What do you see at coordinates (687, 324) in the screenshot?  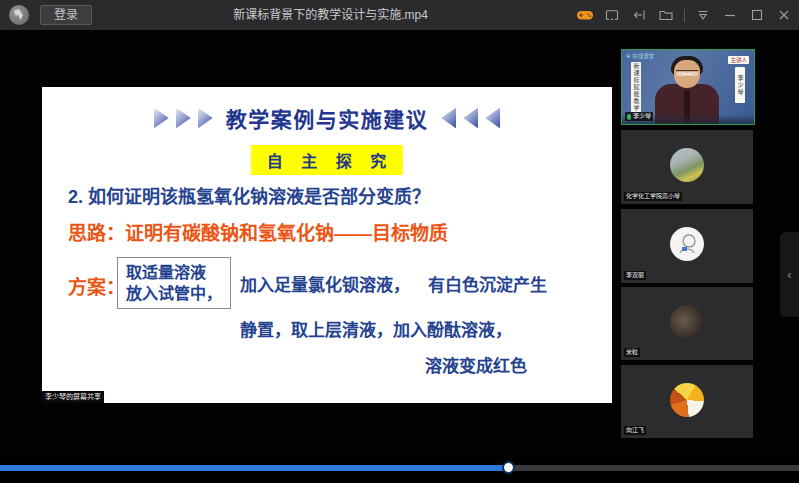 I see `participant-tile: 米粒` at bounding box center [687, 324].